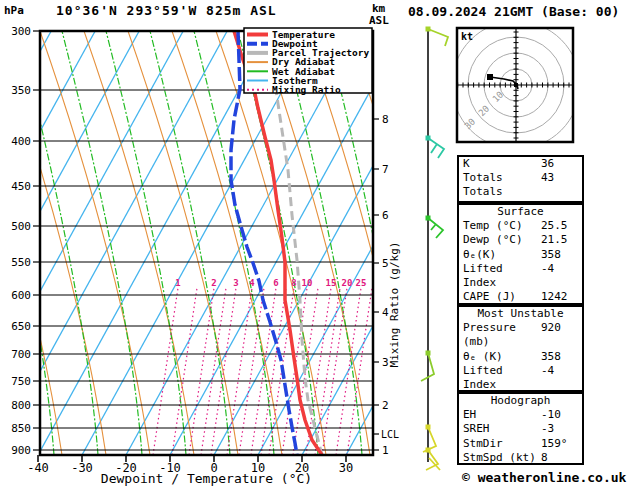 The height and width of the screenshot is (486, 629). I want to click on indices-box-title: Hodograph, so click(520, 401).